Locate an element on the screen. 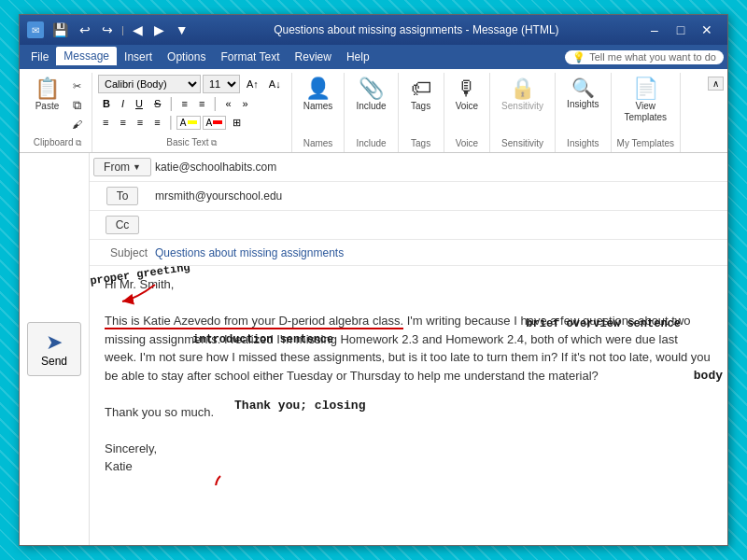  align-left-button: ≡ is located at coordinates (106, 122).